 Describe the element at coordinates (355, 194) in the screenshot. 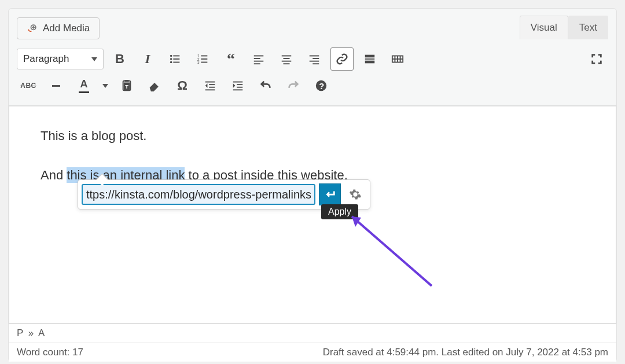

I see `link-settings-button` at that location.